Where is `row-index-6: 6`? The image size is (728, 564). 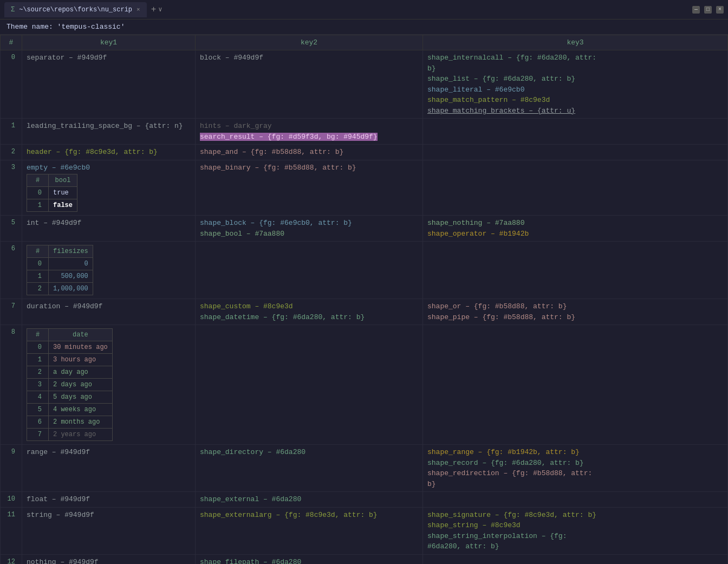
row-index-6: 6 is located at coordinates (11, 270).